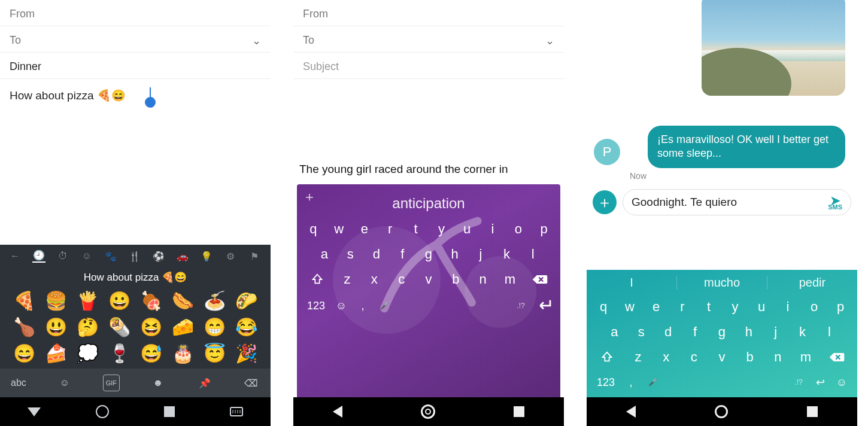 This screenshot has height=426, width=868. I want to click on key-m: m, so click(510, 279).